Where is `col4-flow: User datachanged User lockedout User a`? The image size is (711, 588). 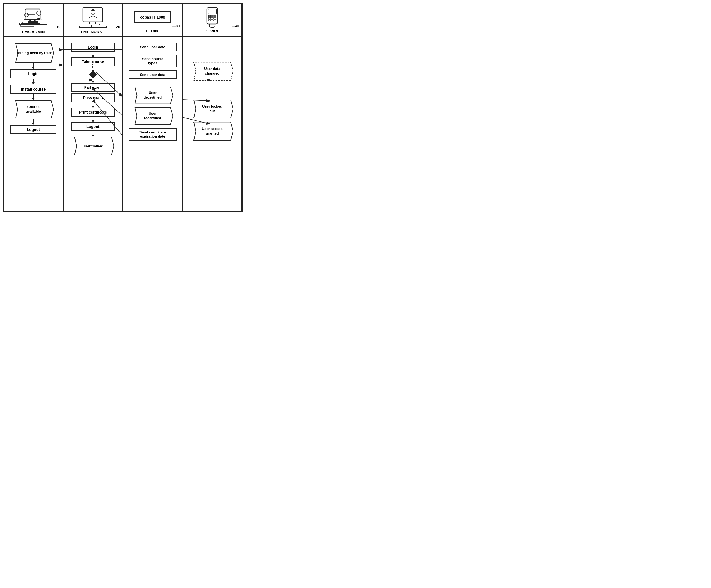 col4-flow: User datachanged User lockedout User a is located at coordinates (213, 90).